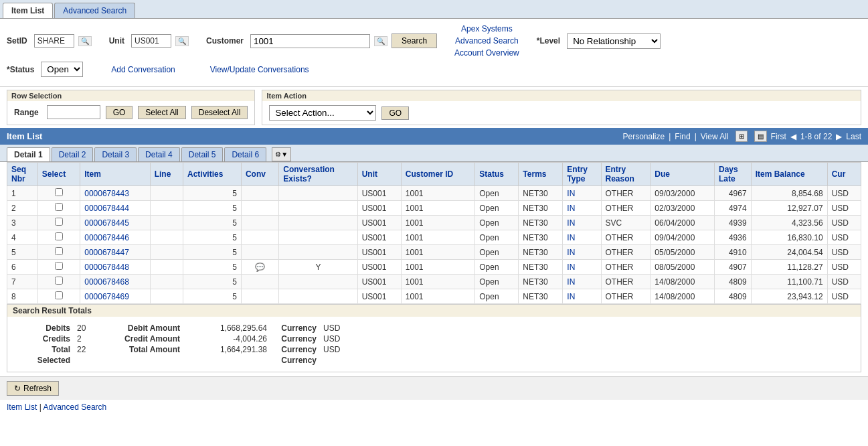 The width and height of the screenshot is (868, 446). What do you see at coordinates (23, 297) in the screenshot?
I see `cell-seq: 8` at bounding box center [23, 297].